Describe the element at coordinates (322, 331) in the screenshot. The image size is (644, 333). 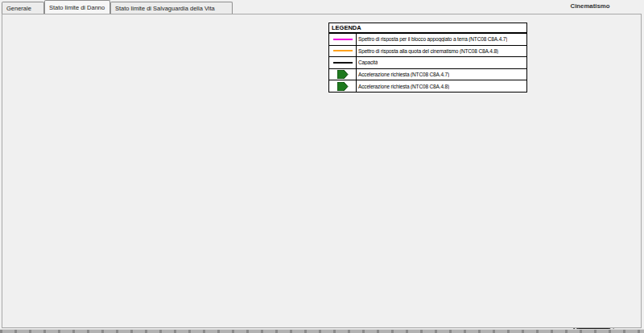
I see `taskbar-sliver` at that location.